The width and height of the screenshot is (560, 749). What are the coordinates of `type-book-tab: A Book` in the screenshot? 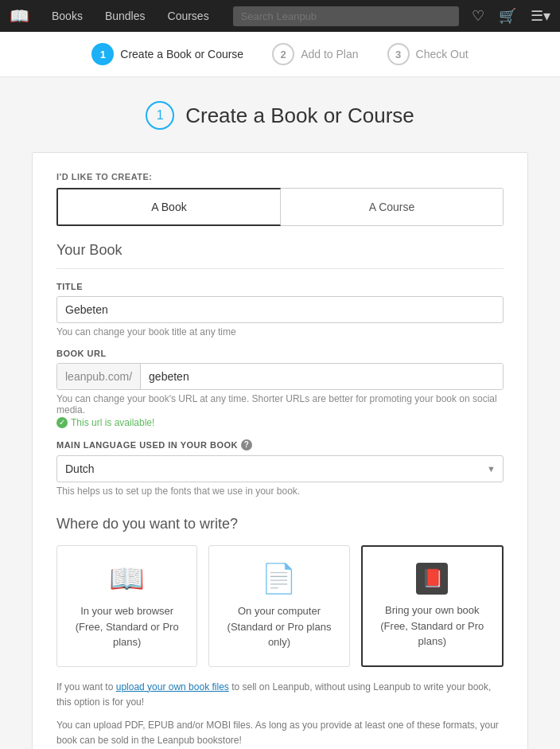 It's located at (169, 207).